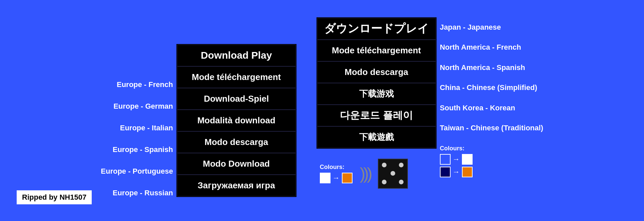  Describe the element at coordinates (236, 164) in the screenshot. I see `left-cell-text-4: Modo Download` at that location.